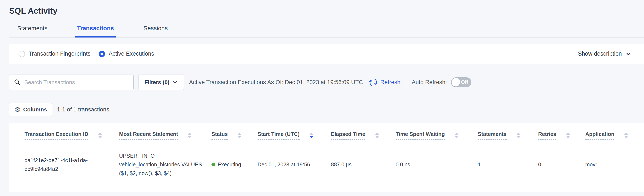  What do you see at coordinates (160, 165) in the screenshot?
I see `cell-most-recent-statement: UPSERT INTO vehicle_location_histories V…` at bounding box center [160, 165].